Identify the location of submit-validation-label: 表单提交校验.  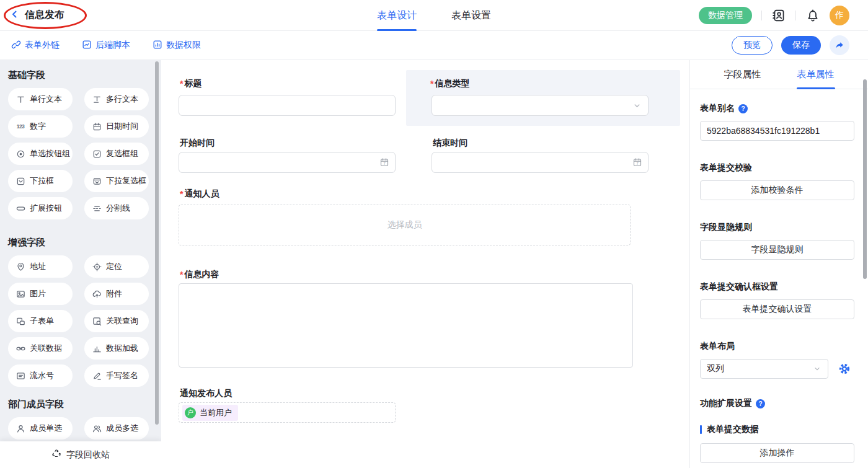
(777, 168).